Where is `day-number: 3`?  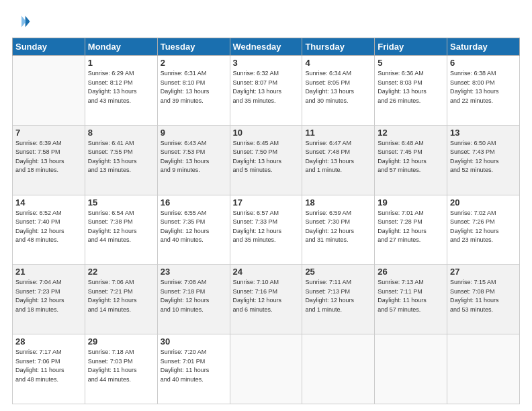 day-number: 3 is located at coordinates (266, 63).